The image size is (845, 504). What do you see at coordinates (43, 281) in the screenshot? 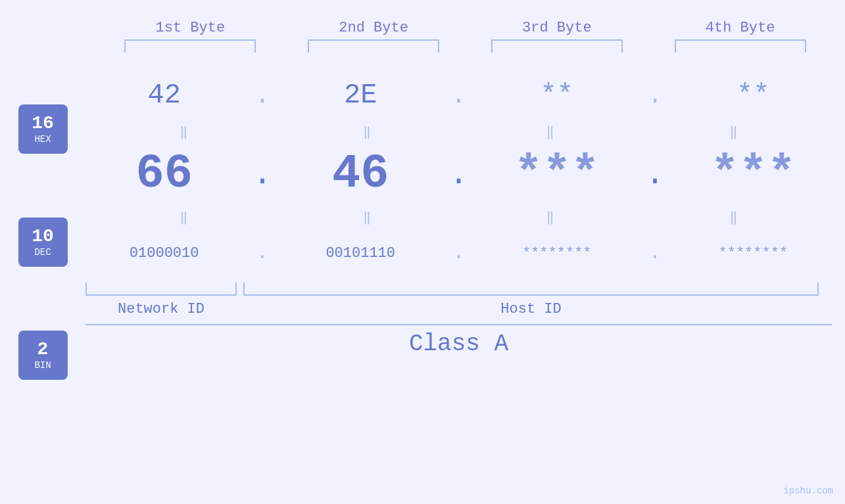
I see `base-labels: 16 HEX 10 DEC 2 BIN` at bounding box center [43, 281].